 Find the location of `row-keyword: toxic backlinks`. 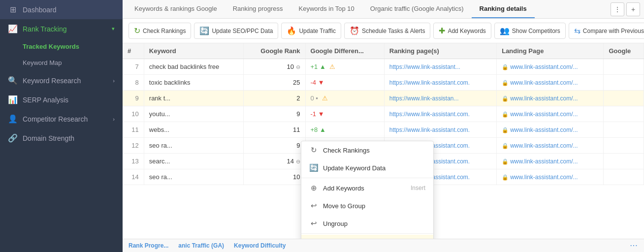

row-keyword: toxic backlinks is located at coordinates (193, 83).